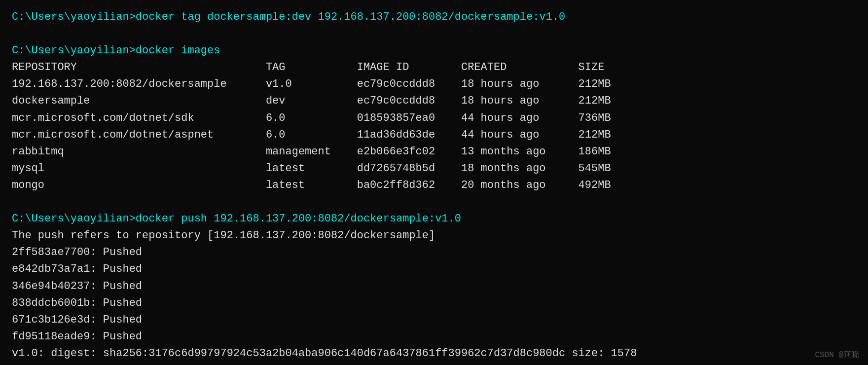  I want to click on push-output-1: The push refers to repository [192.168.1…, so click(434, 236).